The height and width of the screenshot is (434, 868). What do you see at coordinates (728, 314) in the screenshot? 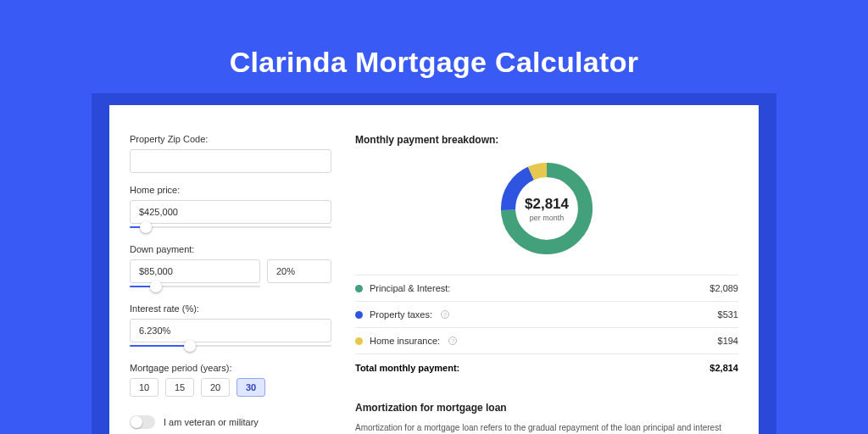
I see `legend-item-value: $531` at bounding box center [728, 314].